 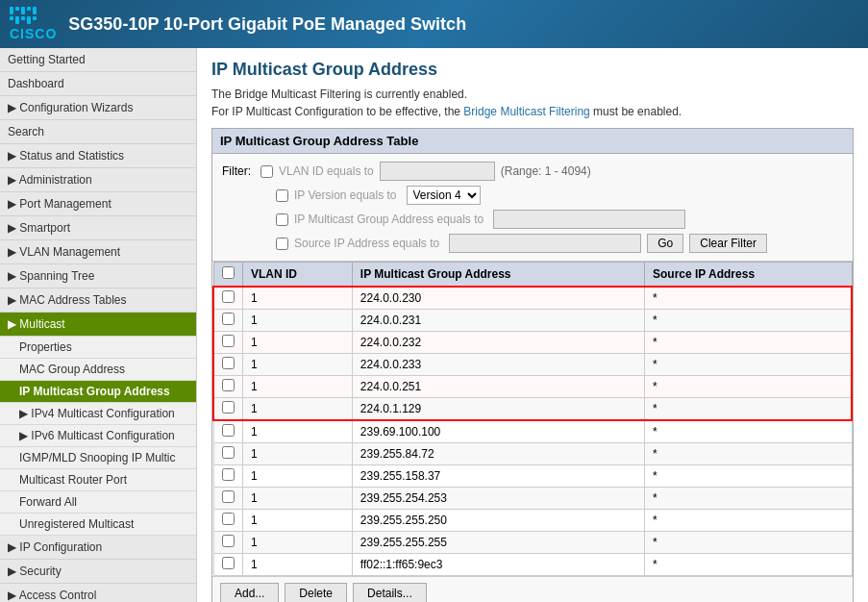 What do you see at coordinates (98, 525) in the screenshot?
I see `sidebar-item-unregistered-multicast: Unregistered Multicast` at bounding box center [98, 525].